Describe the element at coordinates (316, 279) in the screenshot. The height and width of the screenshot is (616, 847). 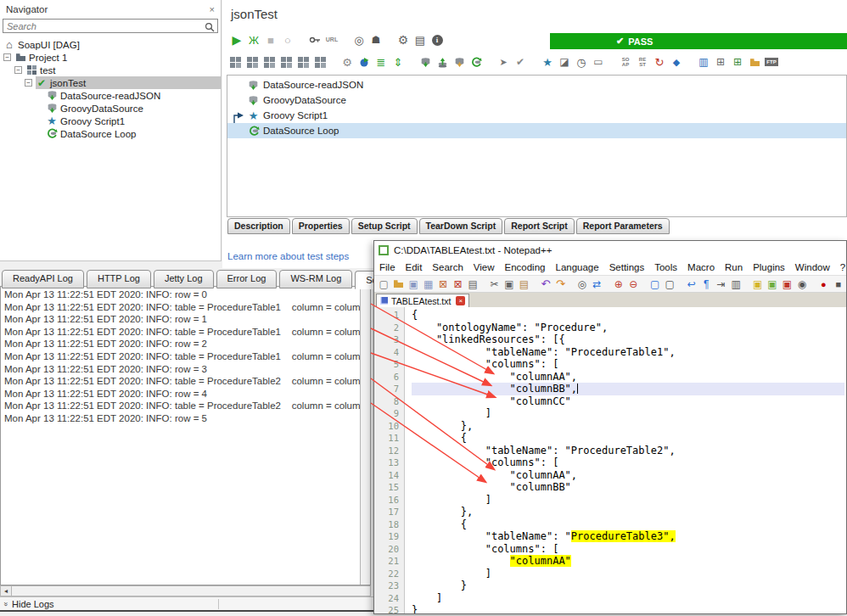
I see `log-tab-ws-rm-log: WS-RM Log` at that location.